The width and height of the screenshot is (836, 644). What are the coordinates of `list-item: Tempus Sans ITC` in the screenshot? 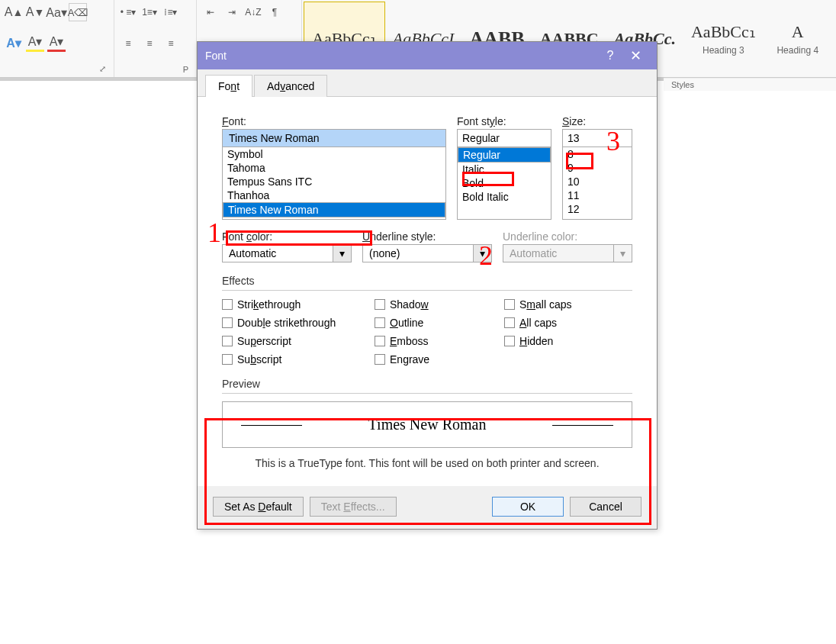 It's located at (334, 182).